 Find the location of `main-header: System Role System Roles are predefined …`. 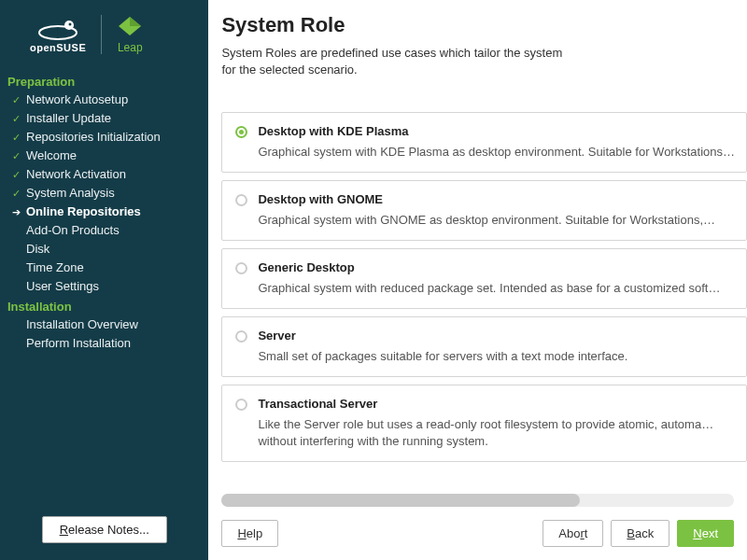

main-header: System Role System Roles are predefined … is located at coordinates (478, 43).